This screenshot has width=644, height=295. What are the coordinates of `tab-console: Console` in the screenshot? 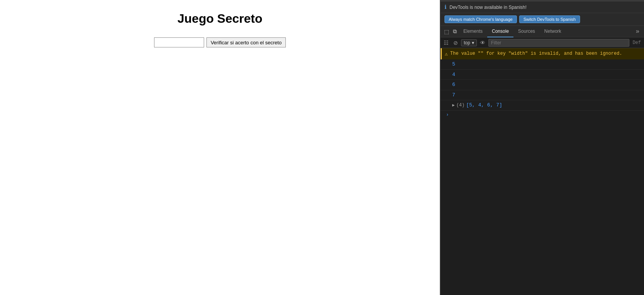 It's located at (500, 32).